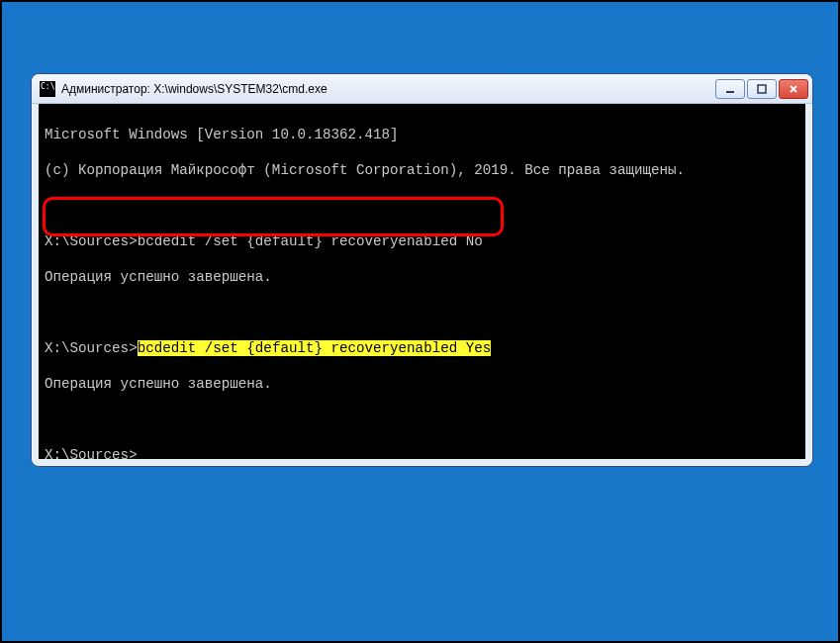 The image size is (840, 643). Describe the element at coordinates (793, 89) in the screenshot. I see `close-button` at that location.